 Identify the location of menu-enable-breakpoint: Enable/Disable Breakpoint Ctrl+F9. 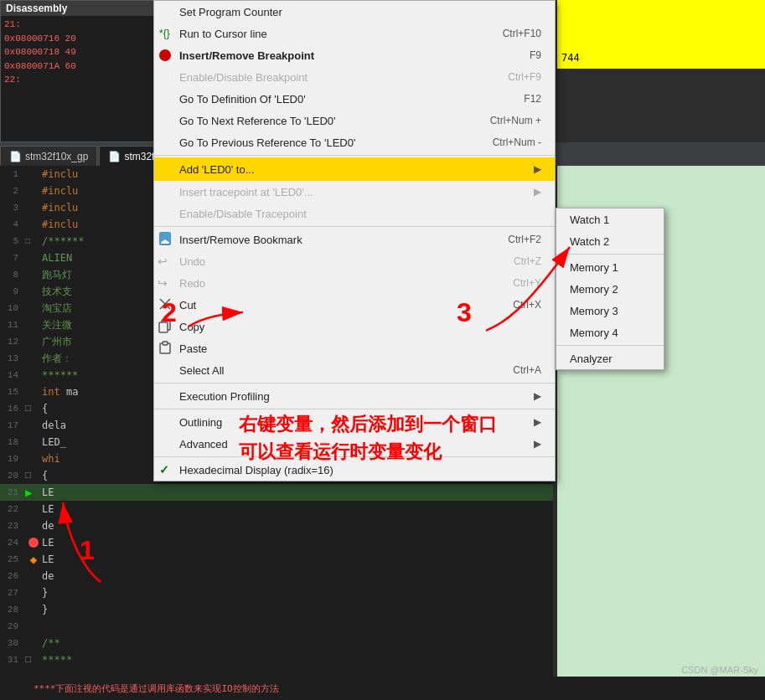
(354, 77).